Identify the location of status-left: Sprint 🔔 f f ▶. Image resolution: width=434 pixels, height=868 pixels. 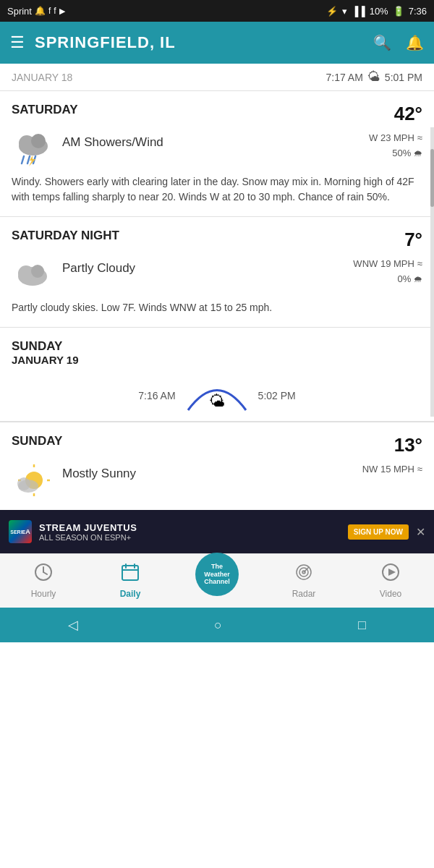
(36, 12).